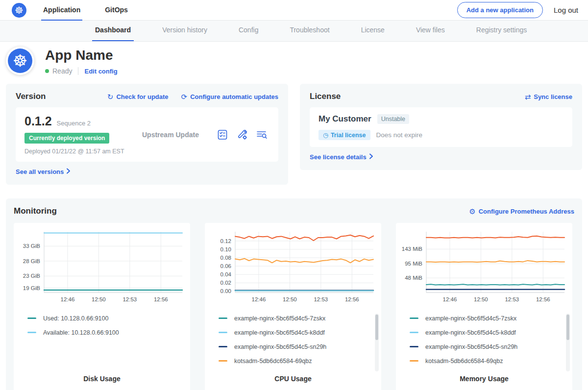  Describe the element at coordinates (500, 10) in the screenshot. I see `add-new-application-button: Add a new application` at that location.